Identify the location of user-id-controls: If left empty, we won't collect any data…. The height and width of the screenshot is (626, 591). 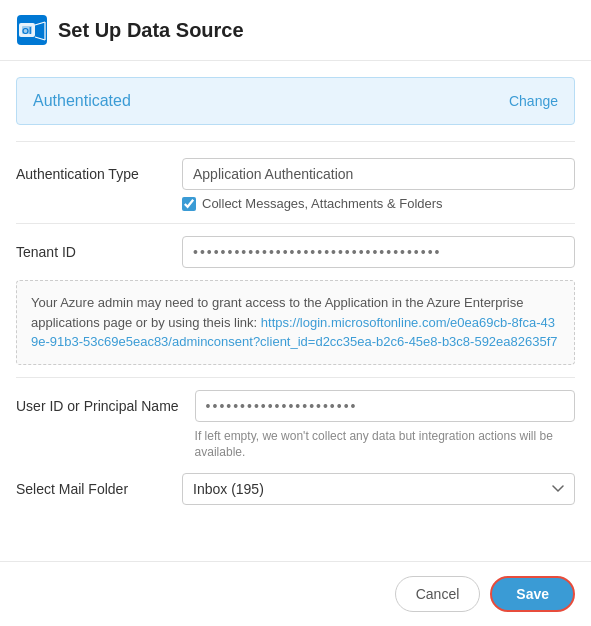
(385, 426).